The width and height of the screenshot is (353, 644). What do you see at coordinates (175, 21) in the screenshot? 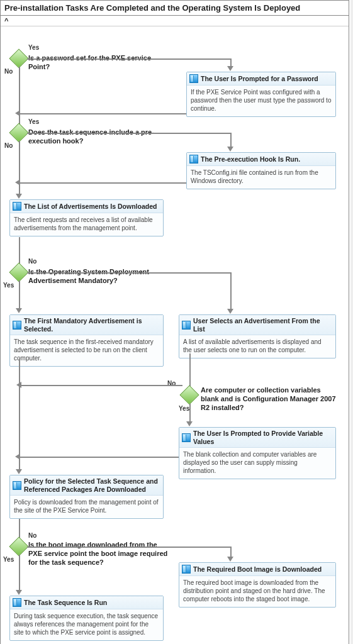
I see `collapse-toggle: ^` at bounding box center [175, 21].